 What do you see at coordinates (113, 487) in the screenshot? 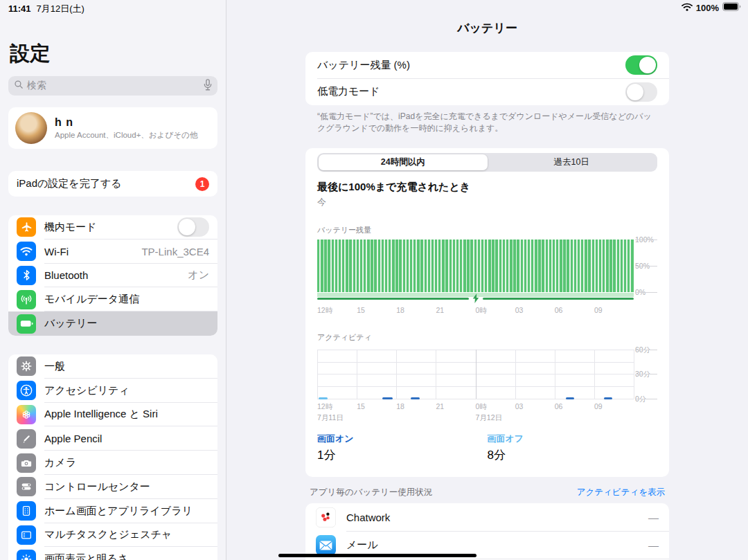
I see `sidebar-item-control-center: コントロールセンター` at bounding box center [113, 487].